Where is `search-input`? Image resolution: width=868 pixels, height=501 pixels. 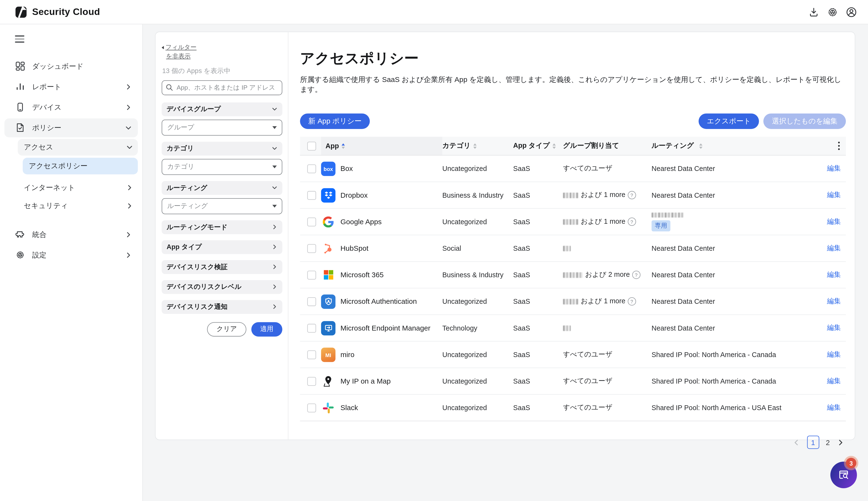 search-input is located at coordinates (222, 88).